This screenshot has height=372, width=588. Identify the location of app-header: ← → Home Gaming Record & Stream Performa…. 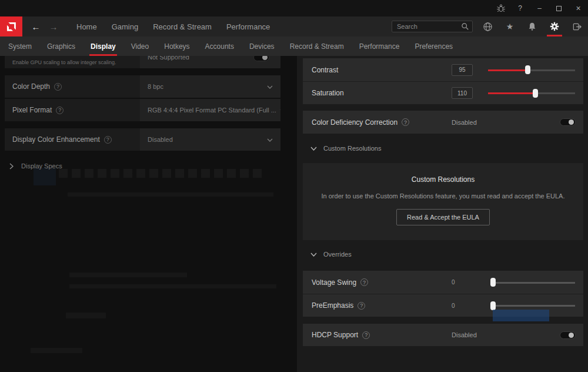
(294, 26).